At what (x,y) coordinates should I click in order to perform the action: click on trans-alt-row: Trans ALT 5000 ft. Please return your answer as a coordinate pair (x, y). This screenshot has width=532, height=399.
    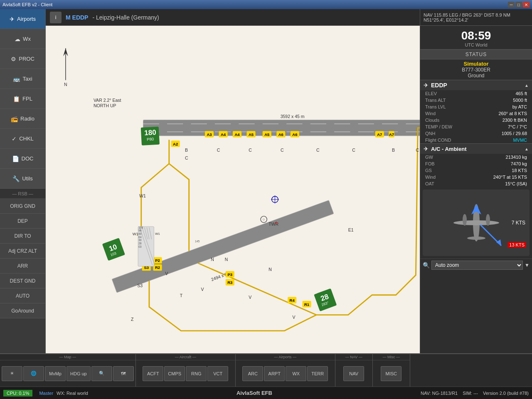
    Looking at the image, I should click on (476, 100).